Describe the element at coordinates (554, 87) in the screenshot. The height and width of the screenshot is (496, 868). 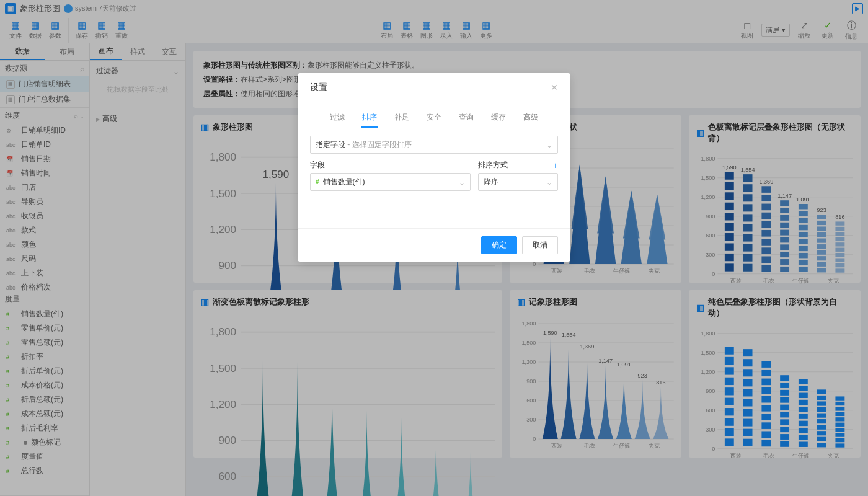
I see `close-icon: ✕` at that location.